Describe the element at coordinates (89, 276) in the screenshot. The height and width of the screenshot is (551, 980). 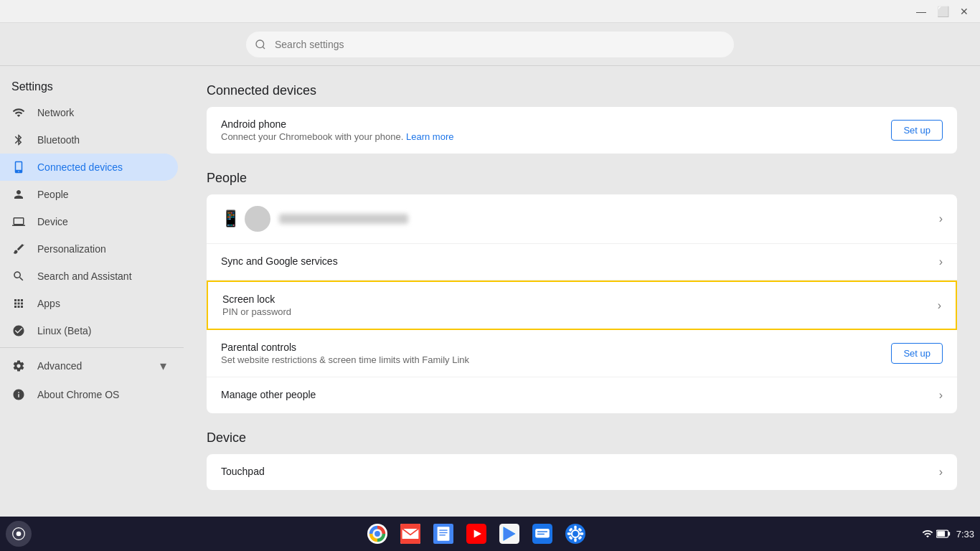
I see `sidebar-item-search-assistant: Search and Assistant` at that location.